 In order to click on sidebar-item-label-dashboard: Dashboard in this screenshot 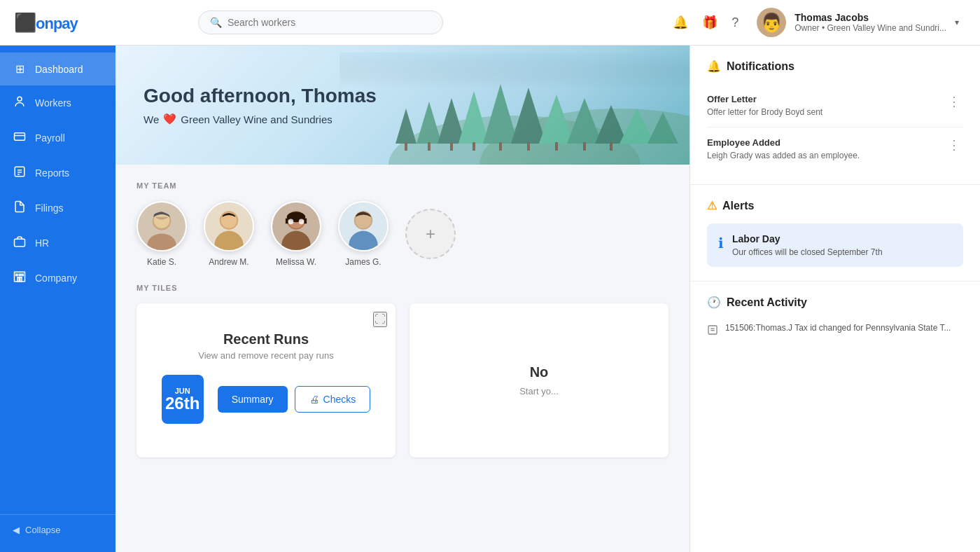, I will do `click(59, 69)`.